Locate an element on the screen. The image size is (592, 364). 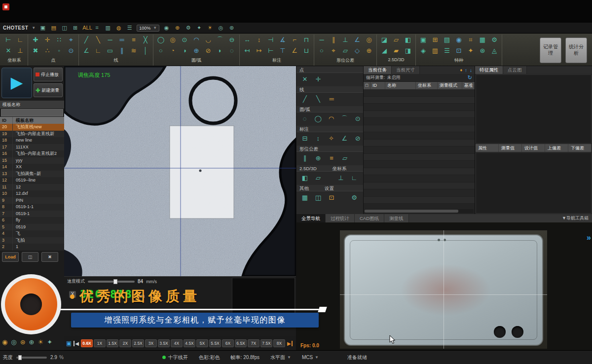
palette-tool-icon: ╲ is located at coordinates (318, 99).